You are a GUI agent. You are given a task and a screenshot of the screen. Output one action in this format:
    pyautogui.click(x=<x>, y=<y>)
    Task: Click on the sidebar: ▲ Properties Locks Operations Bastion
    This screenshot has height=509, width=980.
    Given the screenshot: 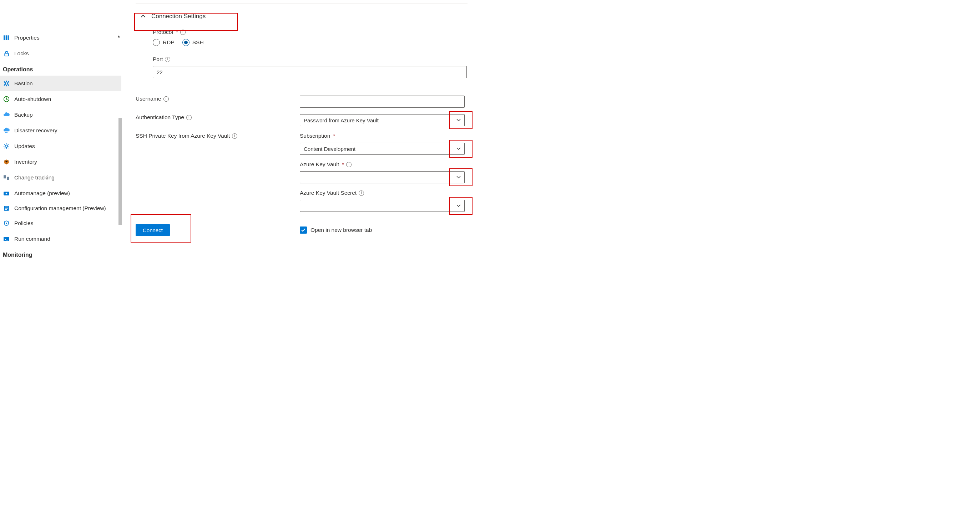 What is the action you would take?
    pyautogui.click(x=61, y=131)
    